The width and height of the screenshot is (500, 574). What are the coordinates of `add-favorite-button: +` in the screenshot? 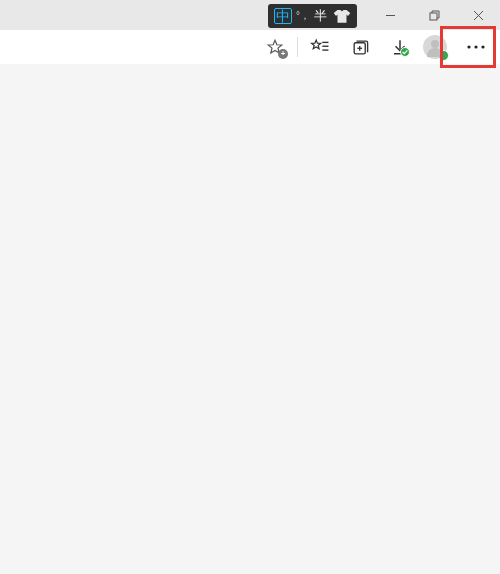 It's located at (275, 47).